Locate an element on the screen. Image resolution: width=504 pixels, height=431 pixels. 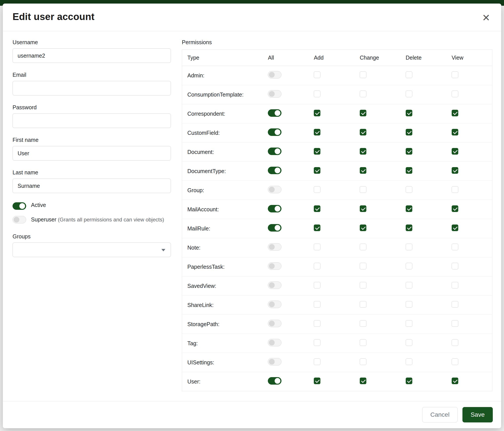
first-name-field is located at coordinates (92, 153).